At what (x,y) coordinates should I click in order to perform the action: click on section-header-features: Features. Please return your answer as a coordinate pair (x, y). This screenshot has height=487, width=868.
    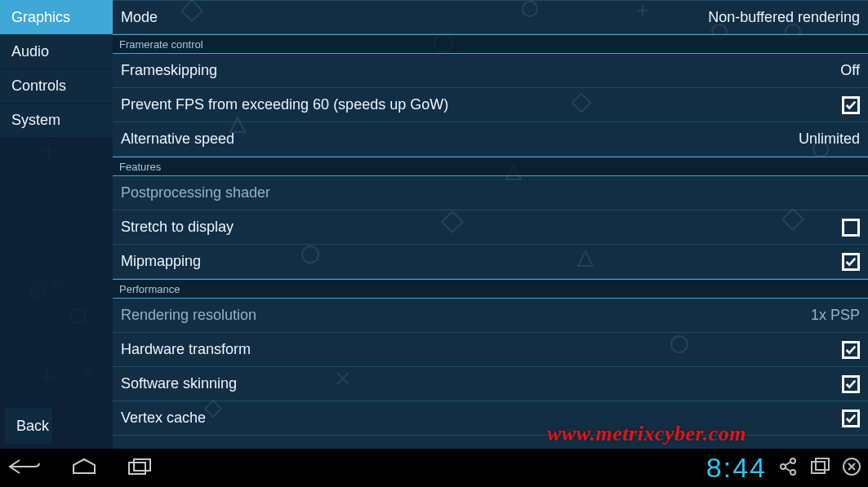
    Looking at the image, I should click on (490, 166).